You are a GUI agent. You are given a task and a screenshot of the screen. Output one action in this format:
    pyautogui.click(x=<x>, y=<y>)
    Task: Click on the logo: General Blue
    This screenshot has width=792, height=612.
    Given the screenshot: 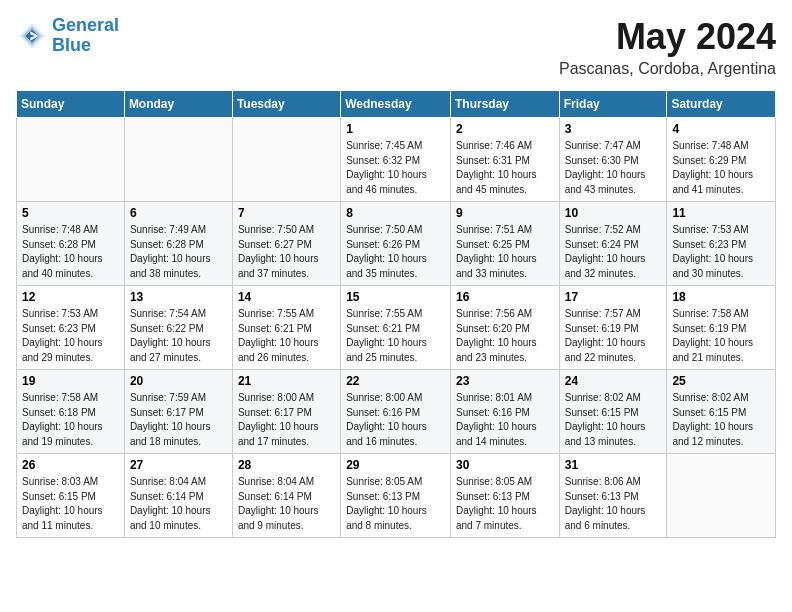 What is the action you would take?
    pyautogui.click(x=68, y=36)
    